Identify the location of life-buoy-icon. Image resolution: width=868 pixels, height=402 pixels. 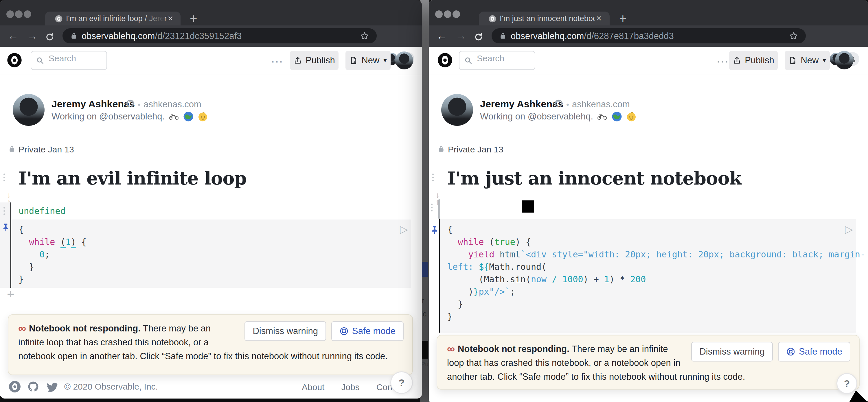
(344, 331).